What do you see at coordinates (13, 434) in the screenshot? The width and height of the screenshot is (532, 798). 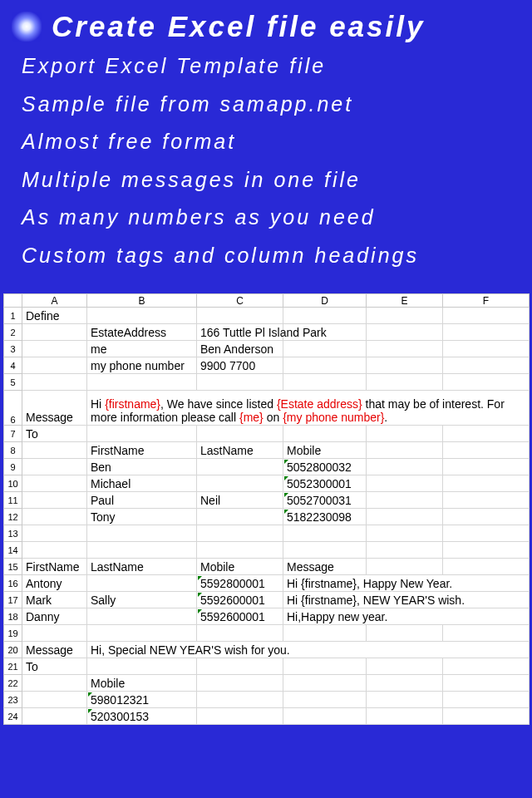 I see `row-header: 7` at bounding box center [13, 434].